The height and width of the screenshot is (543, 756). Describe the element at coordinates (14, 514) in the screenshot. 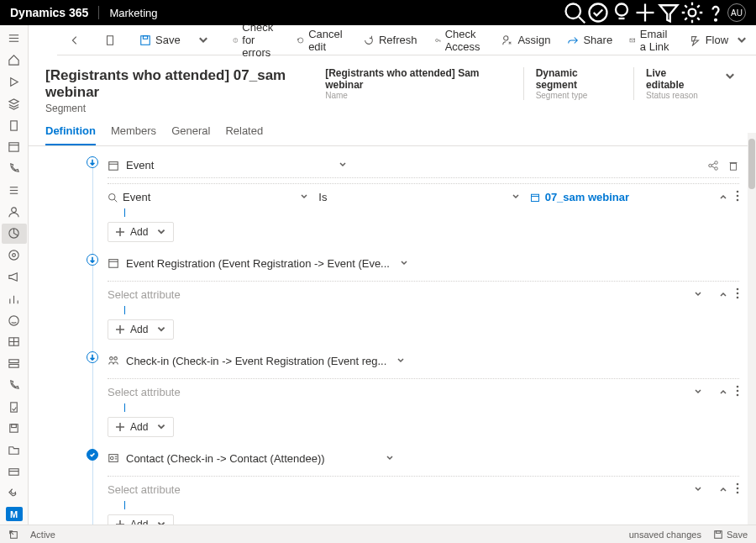

I see `nav-marketing-badge: M` at that location.